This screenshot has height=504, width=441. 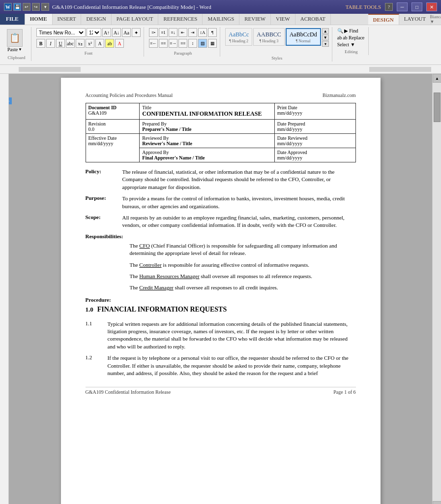 I want to click on more-icon: ▾, so click(x=45, y=7).